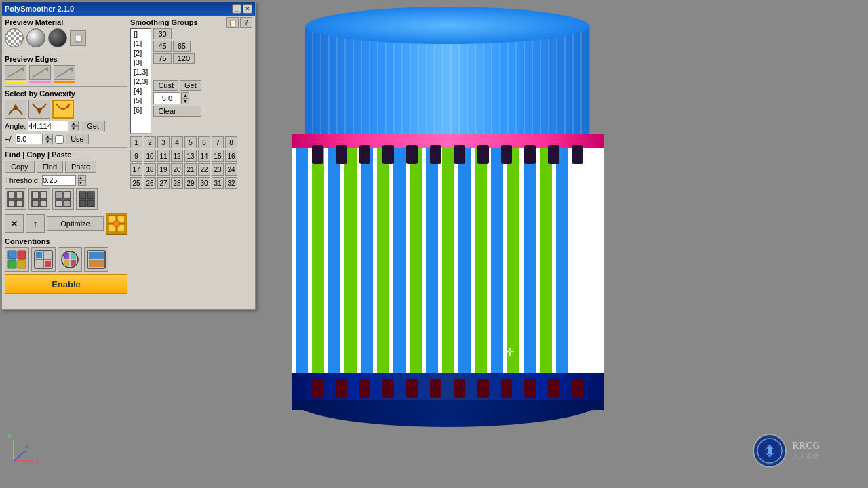 The width and height of the screenshot is (868, 488). I want to click on clear-button: Clear, so click(177, 111).